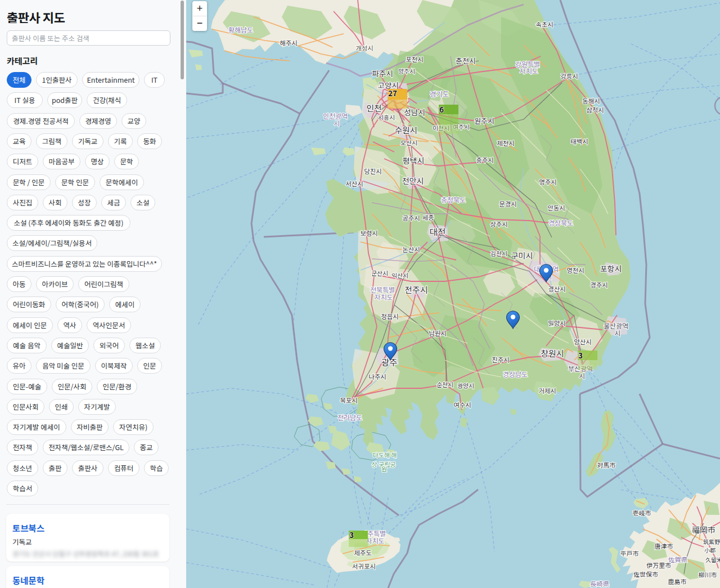 Image resolution: width=720 pixels, height=588 pixels. Describe the element at coordinates (466, 61) in the screenshot. I see `svg-text: 춘천시` at that location.